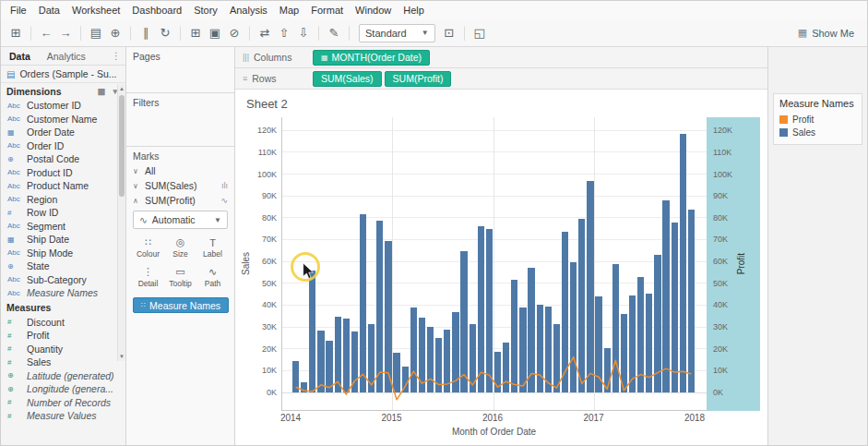  Describe the element at coordinates (502, 57) in the screenshot. I see `columns-shelf: ||| Columns ▦ MONTH(Order Date)` at that location.